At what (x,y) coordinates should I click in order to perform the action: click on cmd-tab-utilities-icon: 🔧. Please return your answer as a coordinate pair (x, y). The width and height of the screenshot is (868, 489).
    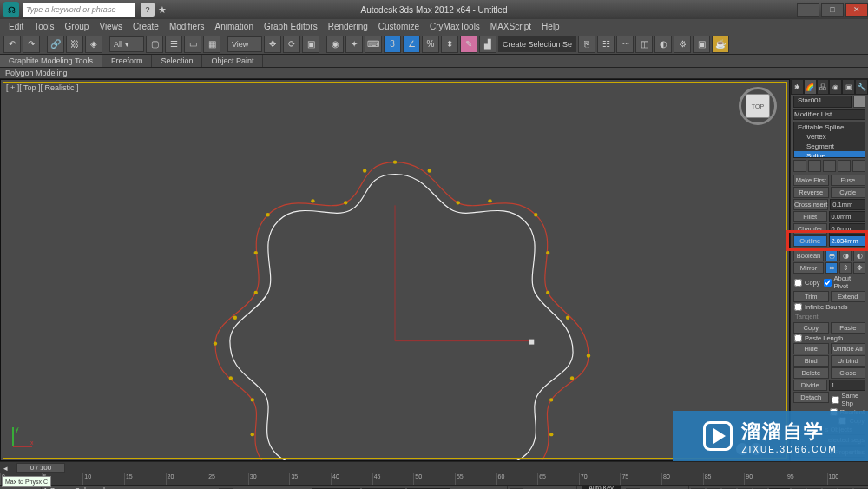
    Looking at the image, I should click on (861, 87).